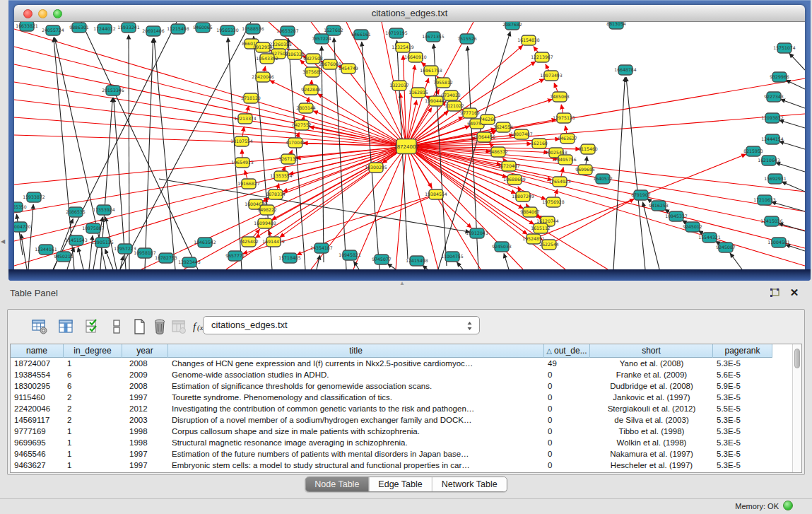 The width and height of the screenshot is (812, 514). Describe the element at coordinates (392, 443) in the screenshot. I see `table-row: 969969511998Structural magnetic resonanc…` at that location.